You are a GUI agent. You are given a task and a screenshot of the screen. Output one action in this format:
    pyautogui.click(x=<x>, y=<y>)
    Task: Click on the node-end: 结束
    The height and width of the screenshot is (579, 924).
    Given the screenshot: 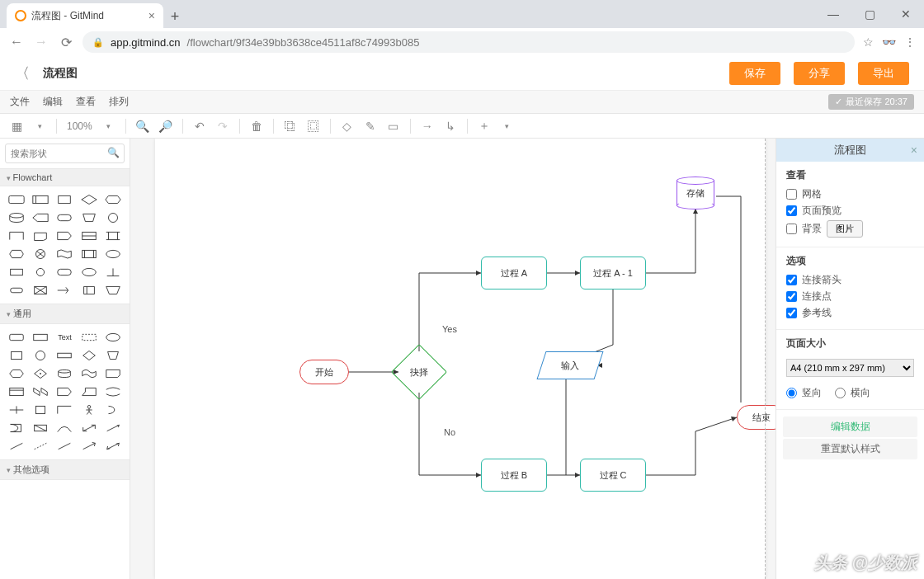 What is the action you would take?
    pyautogui.click(x=756, y=417)
    